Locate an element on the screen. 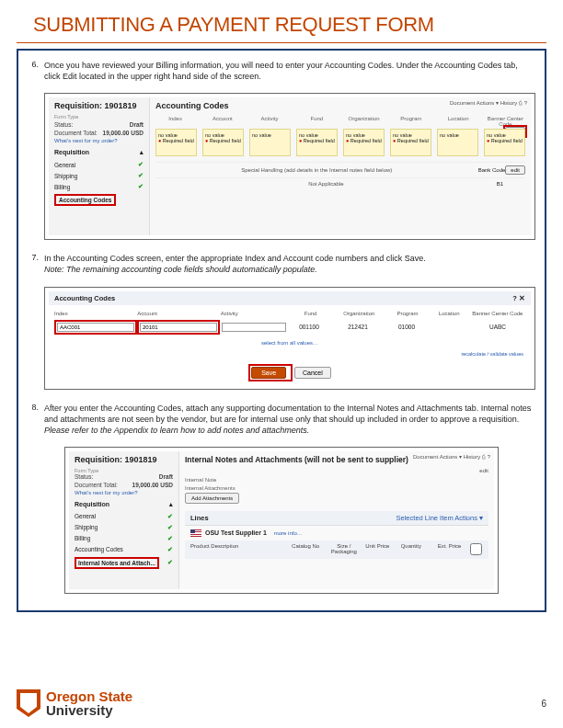 The image size is (563, 728). save-button: Save is located at coordinates (269, 373).